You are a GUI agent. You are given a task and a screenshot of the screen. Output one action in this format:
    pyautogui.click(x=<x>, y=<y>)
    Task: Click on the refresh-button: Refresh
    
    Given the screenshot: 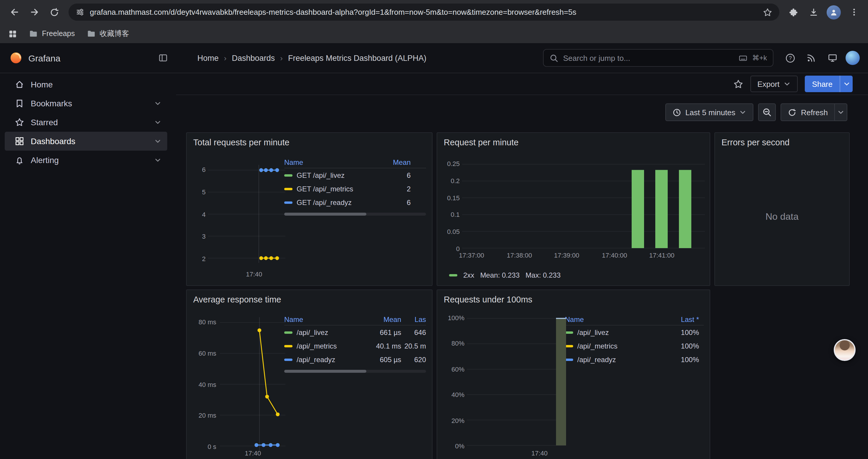 What is the action you would take?
    pyautogui.click(x=808, y=112)
    